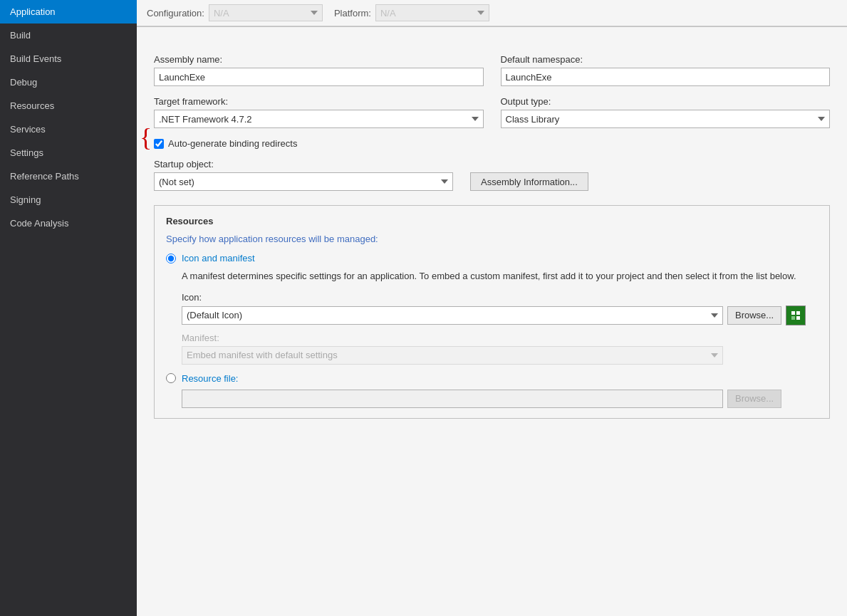 The image size is (847, 616). What do you see at coordinates (171, 259) in the screenshot?
I see `icon-manifest-radio` at bounding box center [171, 259].